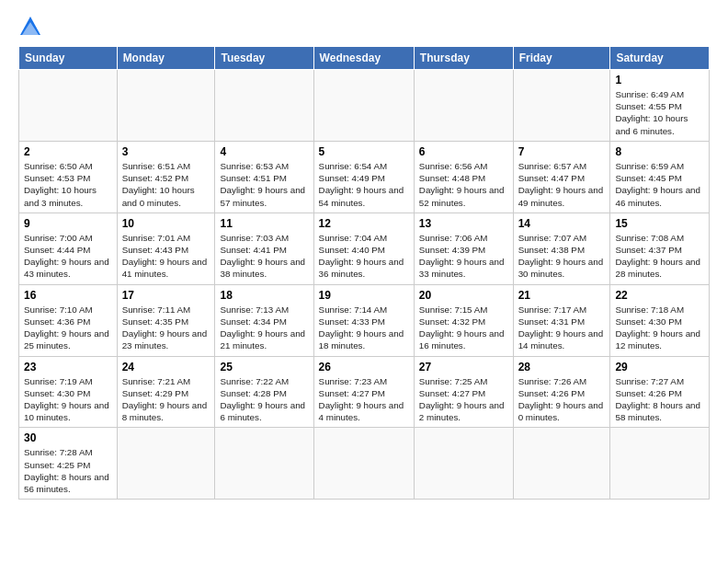 The image size is (728, 563). Describe the element at coordinates (562, 177) in the screenshot. I see `calendar-cell: 7Sunrise: 6:57 AM Sunset: 4:47 PM Daylig…` at that location.